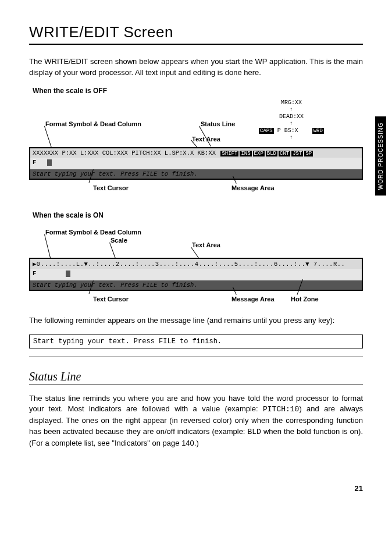 Image resolution: width=392 pixels, height=555 pixels. What do you see at coordinates (380, 156) in the screenshot?
I see `side-tab: WORD PROCESSING` at bounding box center [380, 156].